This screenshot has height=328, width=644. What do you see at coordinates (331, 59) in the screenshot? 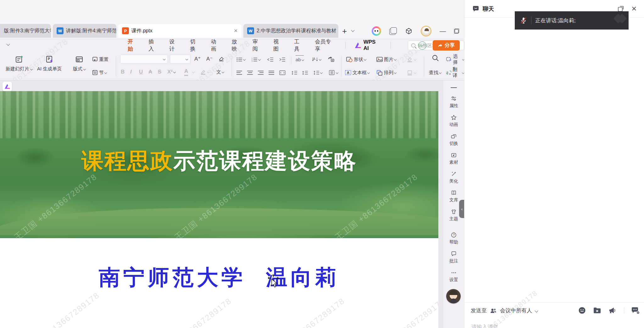
I see `convert-smartart-button` at bounding box center [331, 59].